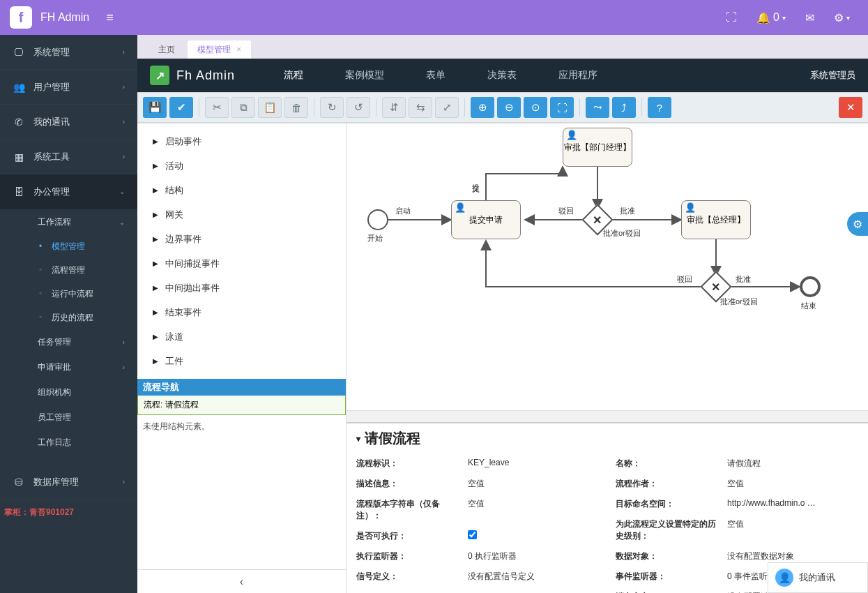  I want to click on property-row: 流程标识：KEY_leave, so click(478, 463).